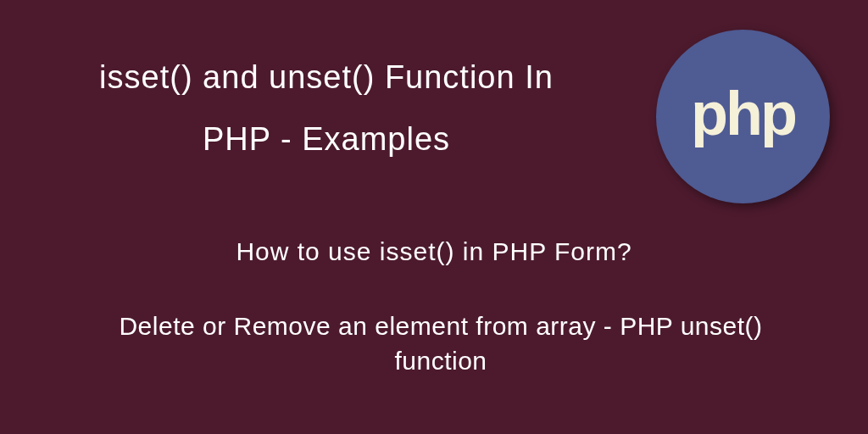  Describe the element at coordinates (434, 252) in the screenshot. I see `subtitle-question: How to use isset() in PHP Form?` at that location.